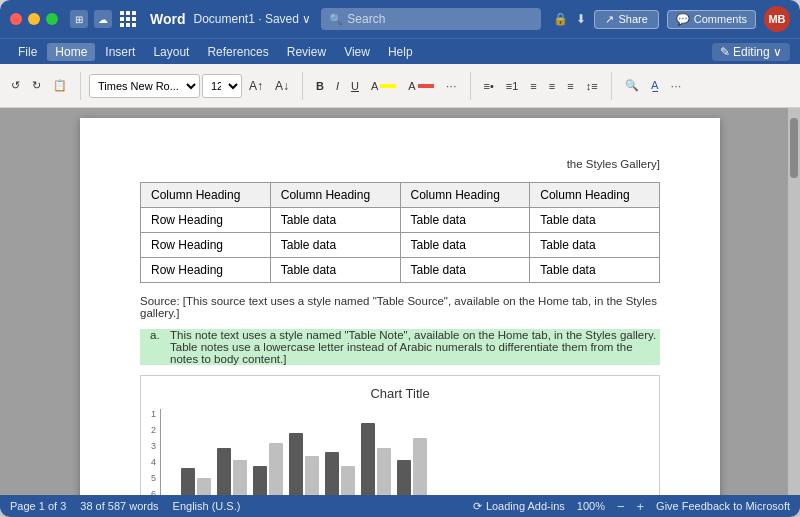 The width and height of the screenshot is (800, 517). Describe the element at coordinates (335, 220) in the screenshot. I see `cell-1-1: Table data` at that location.